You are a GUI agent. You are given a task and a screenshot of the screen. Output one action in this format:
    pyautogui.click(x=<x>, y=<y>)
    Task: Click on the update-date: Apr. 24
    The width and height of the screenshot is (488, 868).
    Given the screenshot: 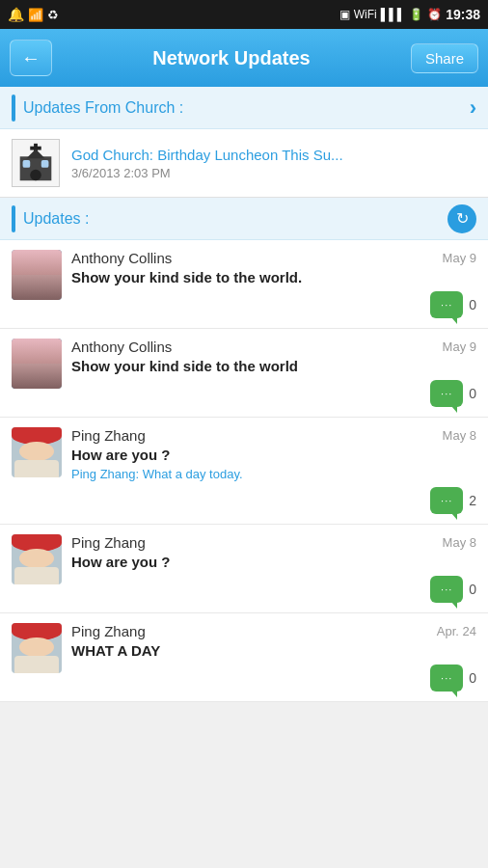 What is the action you would take?
    pyautogui.click(x=457, y=631)
    